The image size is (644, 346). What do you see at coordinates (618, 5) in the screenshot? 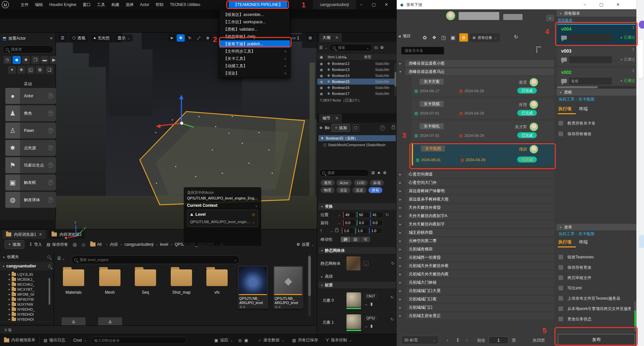
I see `pub-close-button: ✕` at bounding box center [618, 5].